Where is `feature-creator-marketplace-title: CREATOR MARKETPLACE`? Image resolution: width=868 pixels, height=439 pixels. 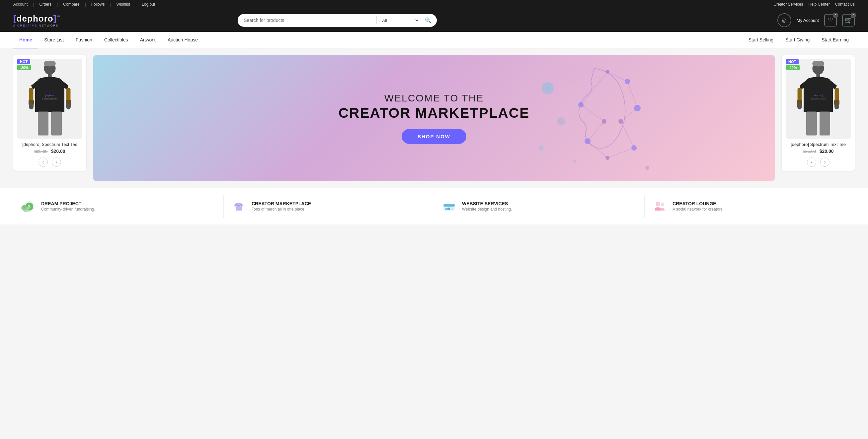
feature-creator-marketplace-title: CREATOR MARKETPLACE is located at coordinates (281, 204).